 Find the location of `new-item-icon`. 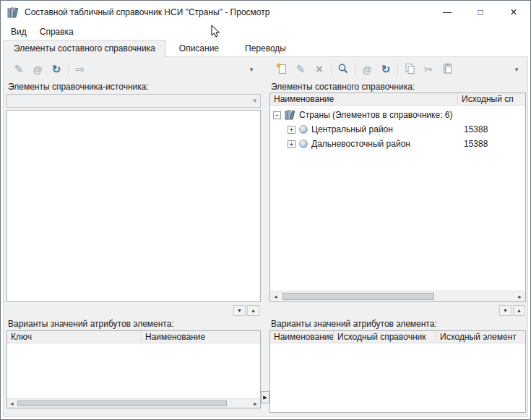

new-item-icon is located at coordinates (282, 69).